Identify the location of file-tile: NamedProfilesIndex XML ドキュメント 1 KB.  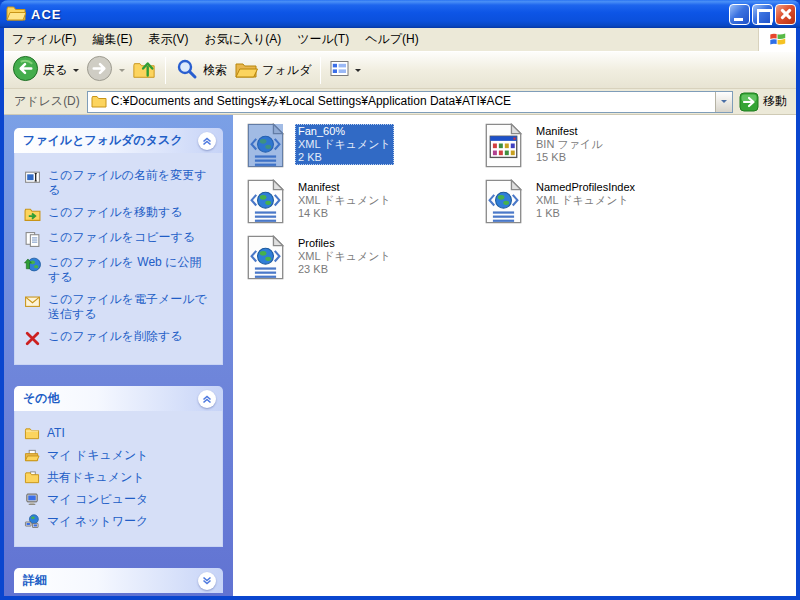
(600, 205).